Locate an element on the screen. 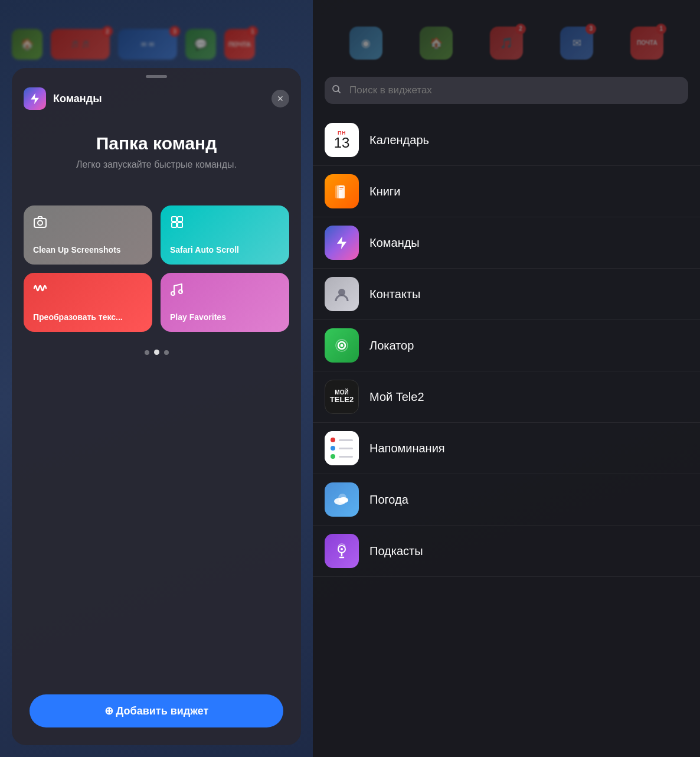 This screenshot has height=757, width=700. search-container is located at coordinates (506, 90).